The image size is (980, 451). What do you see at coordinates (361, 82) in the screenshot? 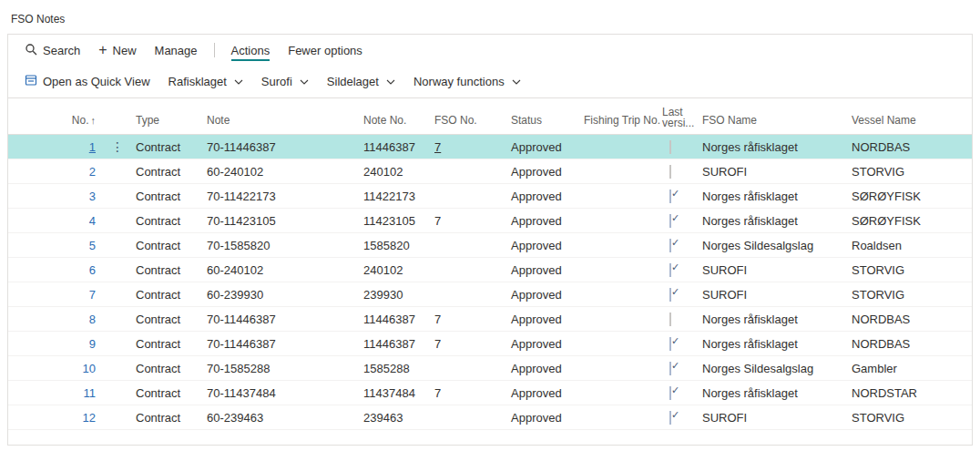
I see `menu-sildelaget: Sildelaget` at bounding box center [361, 82].